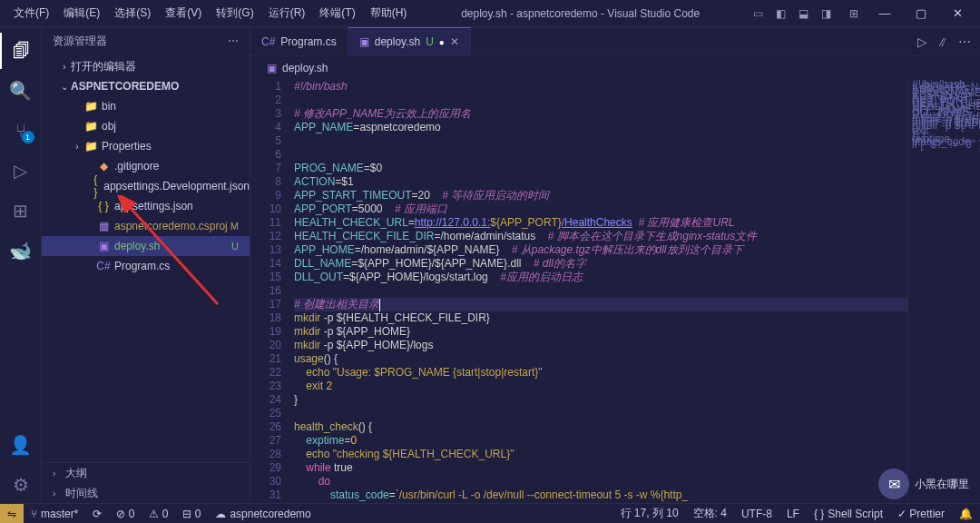  Describe the element at coordinates (145, 206) in the screenshot. I see `tree-item: { }appsettings.json` at that location.